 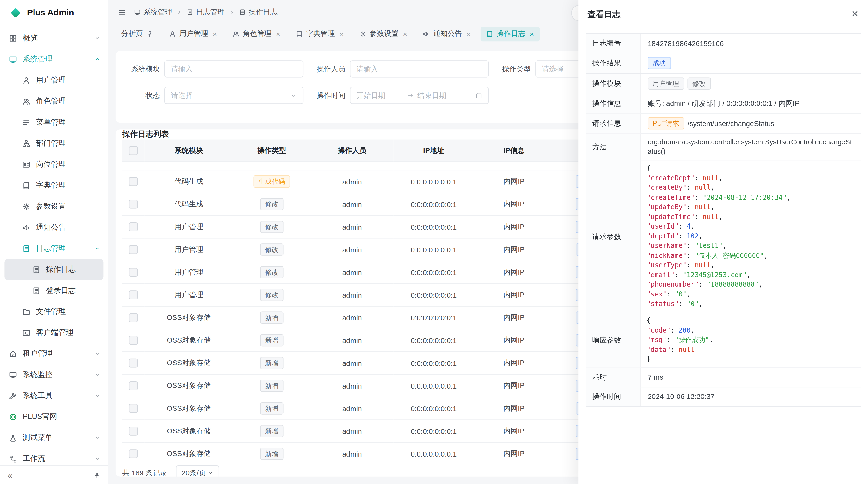 What do you see at coordinates (331, 95) in the screenshot?
I see `filter-label: 操作时间` at bounding box center [331, 95].